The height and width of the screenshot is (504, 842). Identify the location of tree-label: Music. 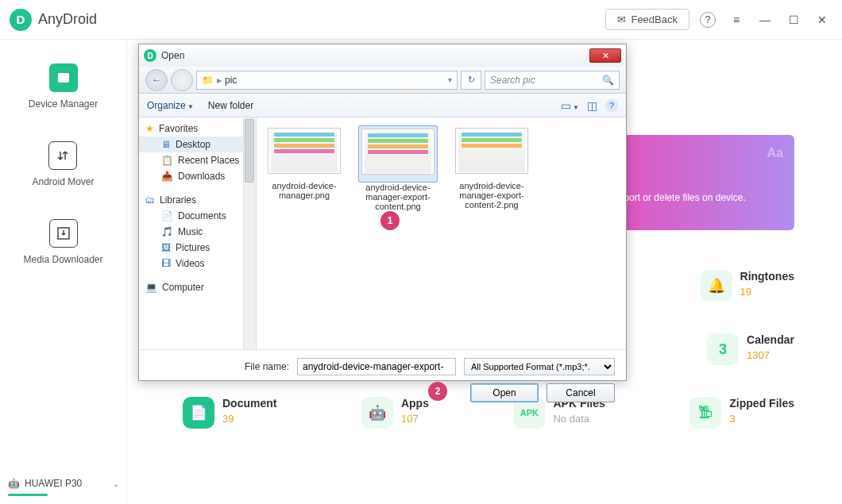
(191, 232).